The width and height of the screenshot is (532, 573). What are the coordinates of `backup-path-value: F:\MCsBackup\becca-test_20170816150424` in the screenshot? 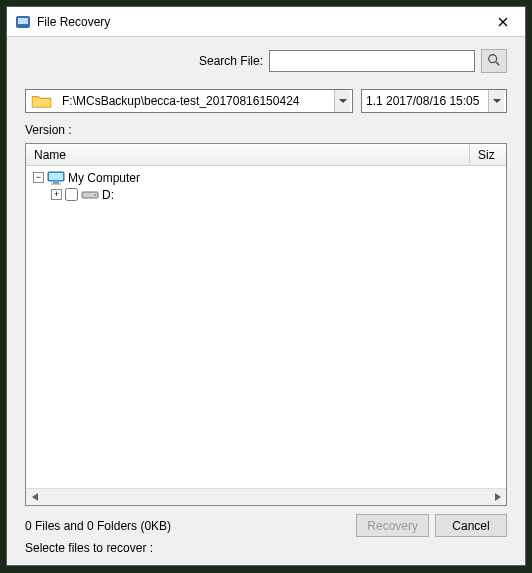 It's located at (197, 101).